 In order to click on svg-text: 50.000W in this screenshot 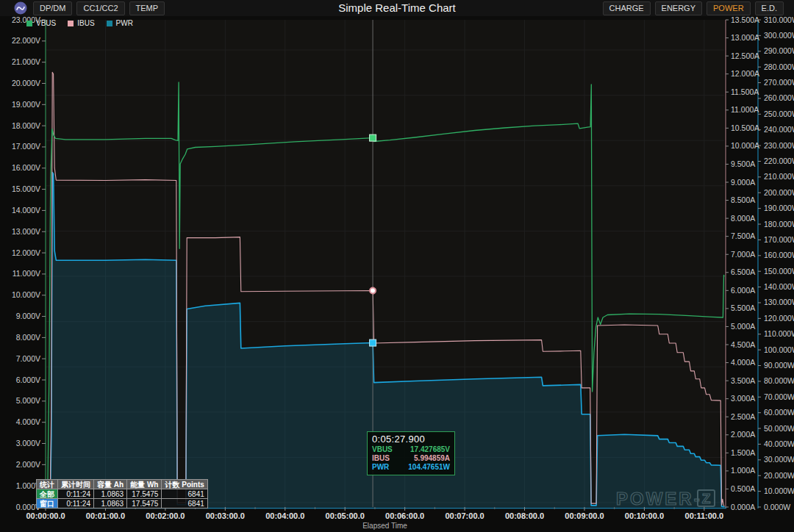, I will do `click(779, 428)`.